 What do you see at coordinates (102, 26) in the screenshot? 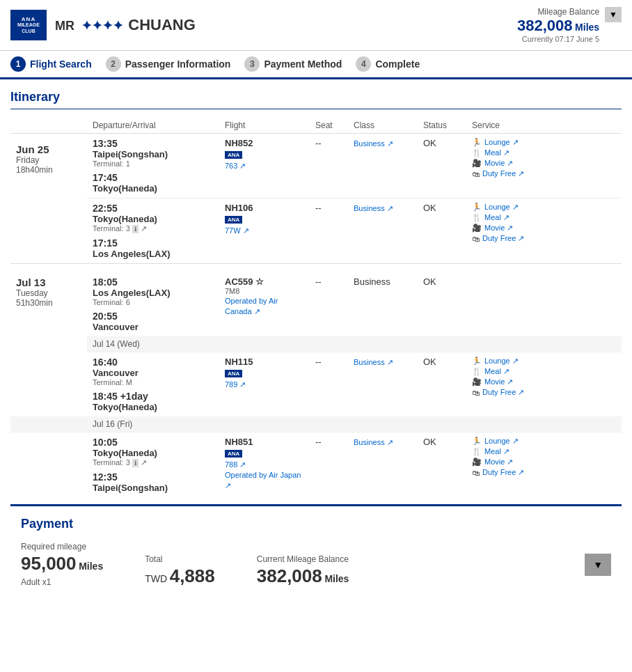
I see `user-name-symbols: ✦✦✦✦` at bounding box center [102, 26].